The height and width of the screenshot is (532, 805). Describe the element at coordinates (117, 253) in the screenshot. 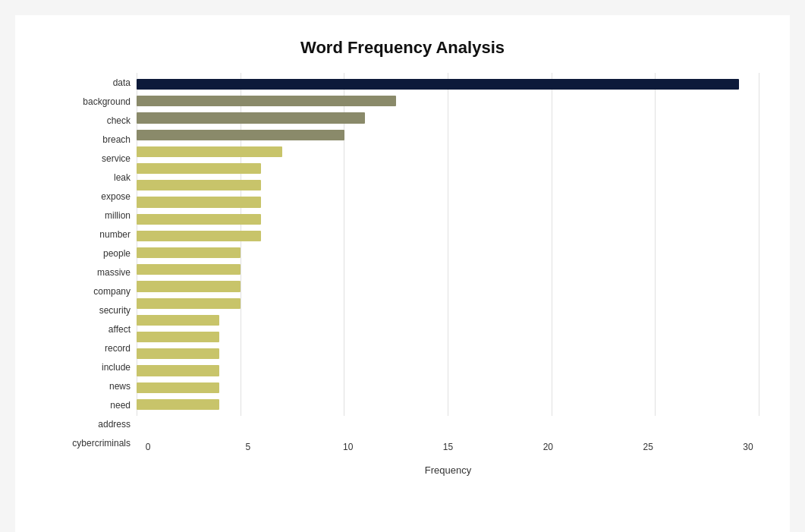

I see `y-axis-label: people` at that location.